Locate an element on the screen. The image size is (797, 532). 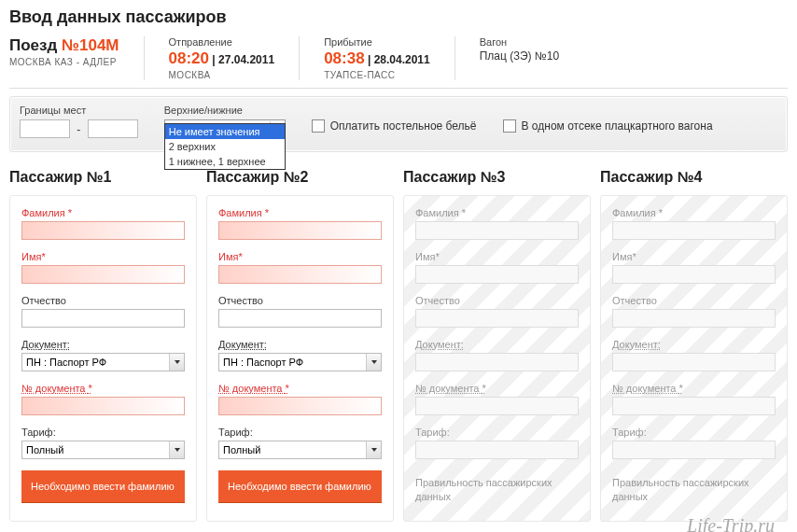
seat-from-input is located at coordinates (45, 129).